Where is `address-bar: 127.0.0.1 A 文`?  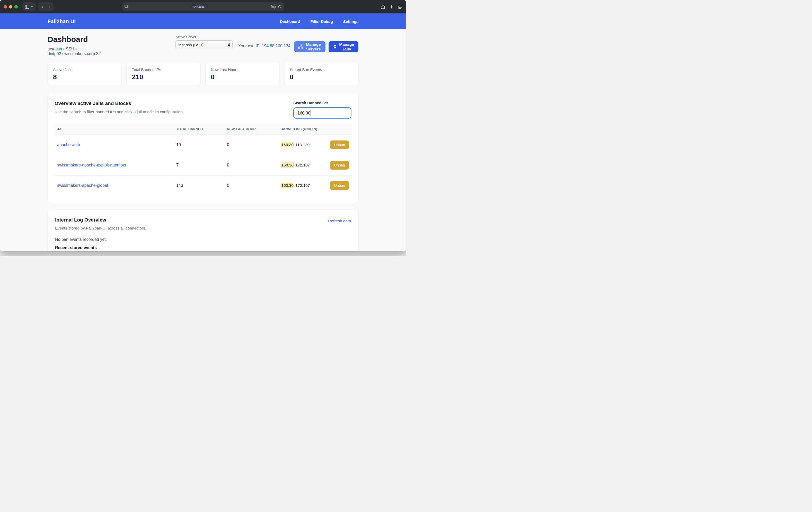 address-bar: 127.0.0.1 A 文 is located at coordinates (203, 7).